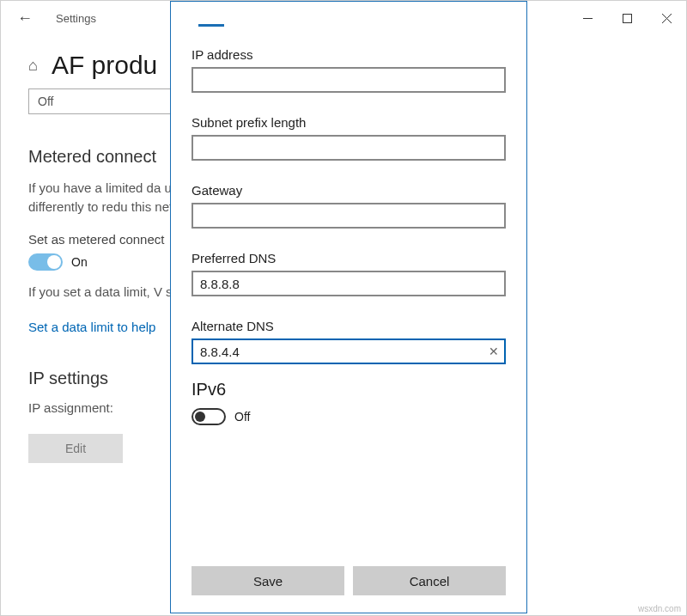 The width and height of the screenshot is (687, 616). What do you see at coordinates (46, 262) in the screenshot?
I see `metered-toggle` at bounding box center [46, 262].